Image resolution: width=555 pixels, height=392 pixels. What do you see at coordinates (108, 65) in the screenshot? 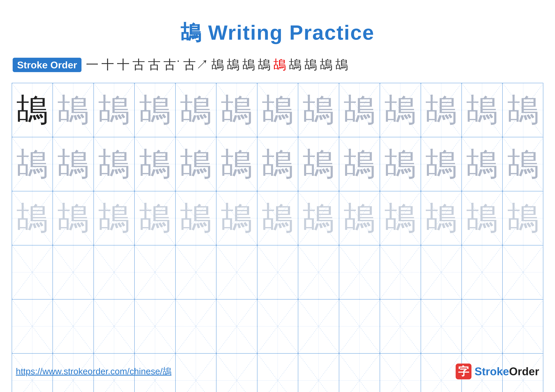
I see `stroke-2: 十` at bounding box center [108, 65].